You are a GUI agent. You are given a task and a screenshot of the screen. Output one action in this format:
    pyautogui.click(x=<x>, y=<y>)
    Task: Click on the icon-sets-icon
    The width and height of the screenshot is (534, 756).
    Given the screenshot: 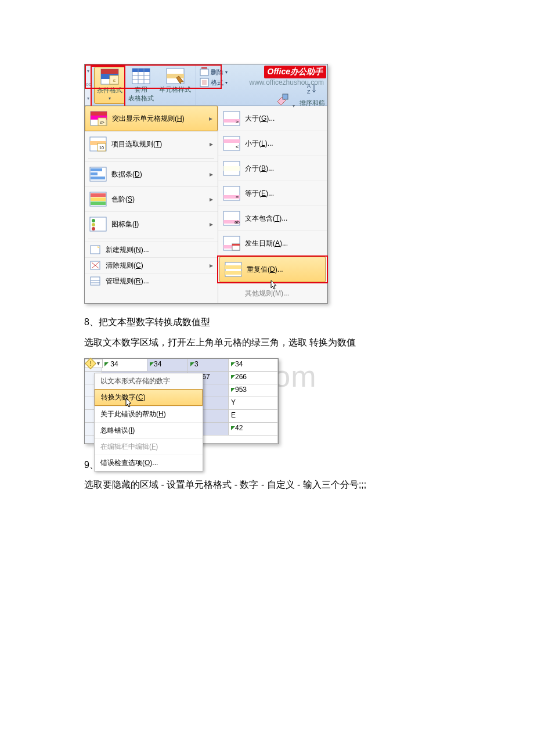 What is the action you would take?
    pyautogui.click(x=98, y=224)
    